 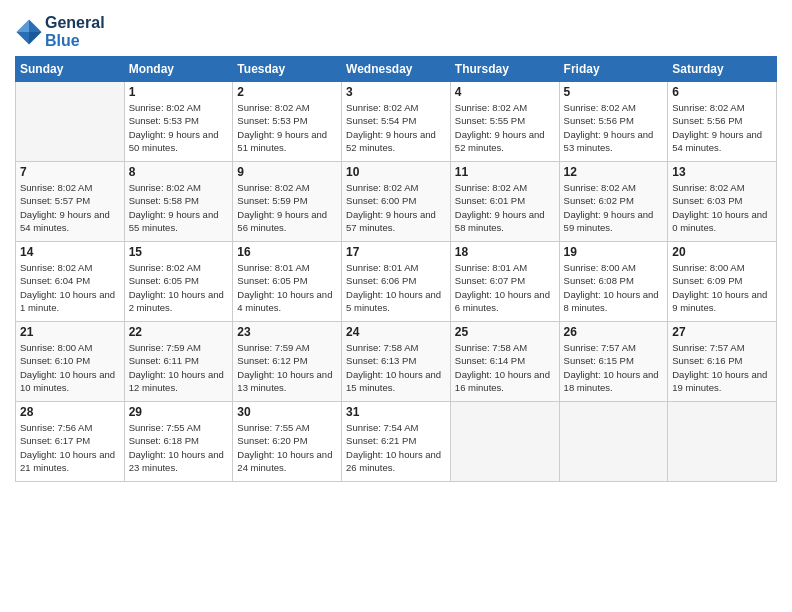 I want to click on day-info: Sunrise: 8:02 AMSunset: 6:04 PMDaylight:…, so click(x=70, y=288).